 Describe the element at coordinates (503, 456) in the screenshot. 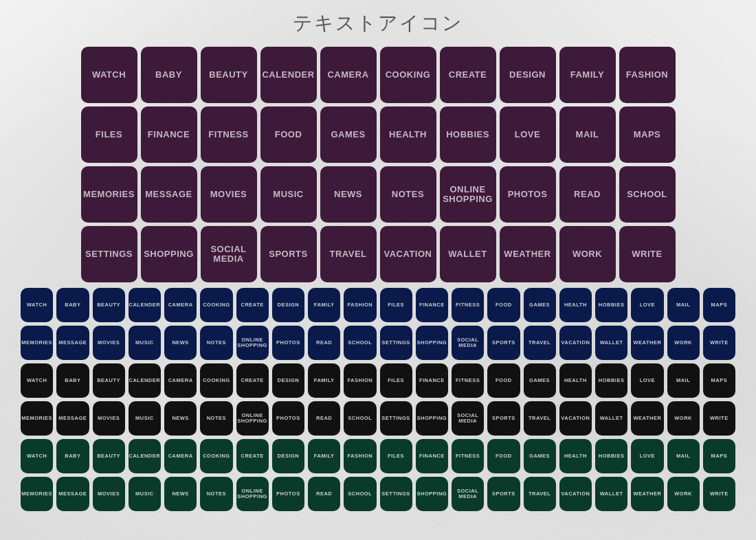

I see `small-tile-dark-green-food-2: FOOD` at that location.